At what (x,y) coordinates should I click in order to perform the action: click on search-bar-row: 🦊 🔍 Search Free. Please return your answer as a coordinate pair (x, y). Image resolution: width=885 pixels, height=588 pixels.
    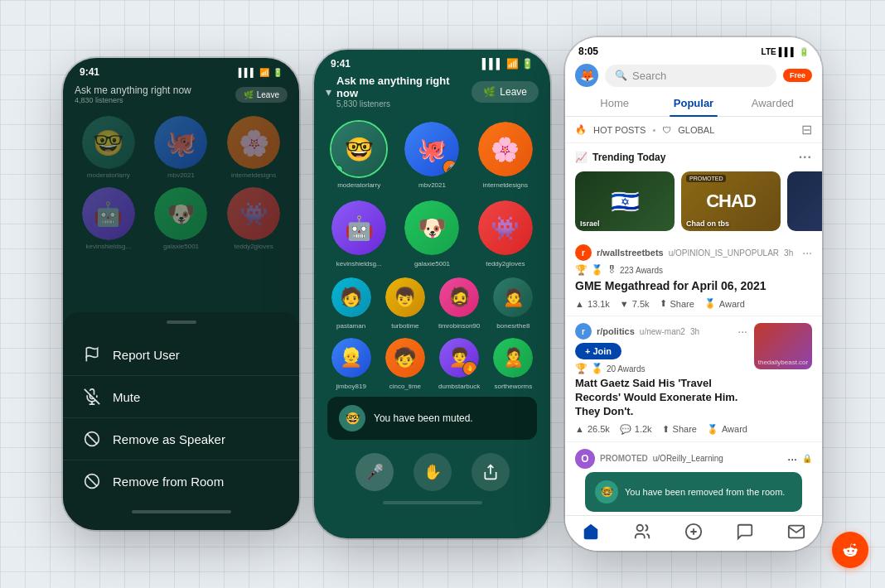
    Looking at the image, I should click on (694, 75).